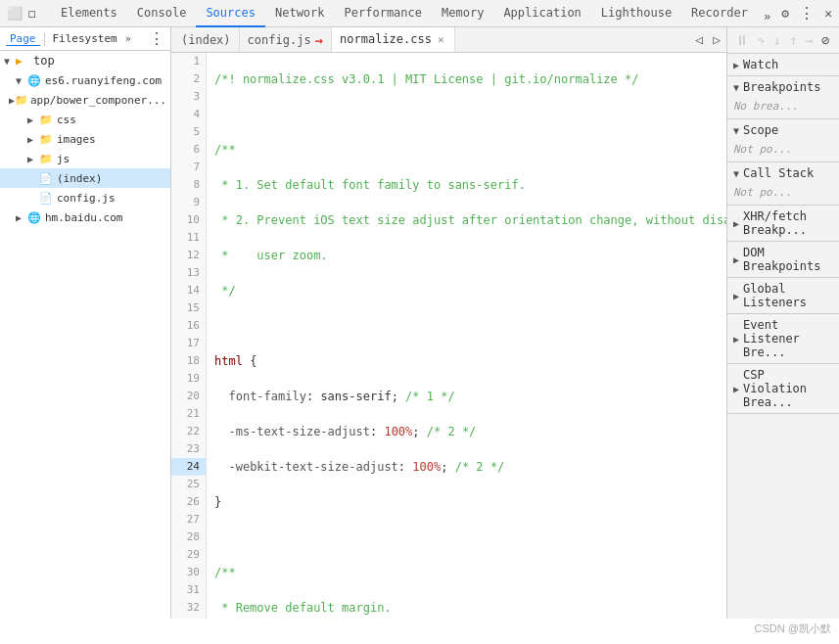 The image size is (839, 644). Describe the element at coordinates (394, 40) in the screenshot. I see `code-tab-normalize: normalize.css ✕` at that location.